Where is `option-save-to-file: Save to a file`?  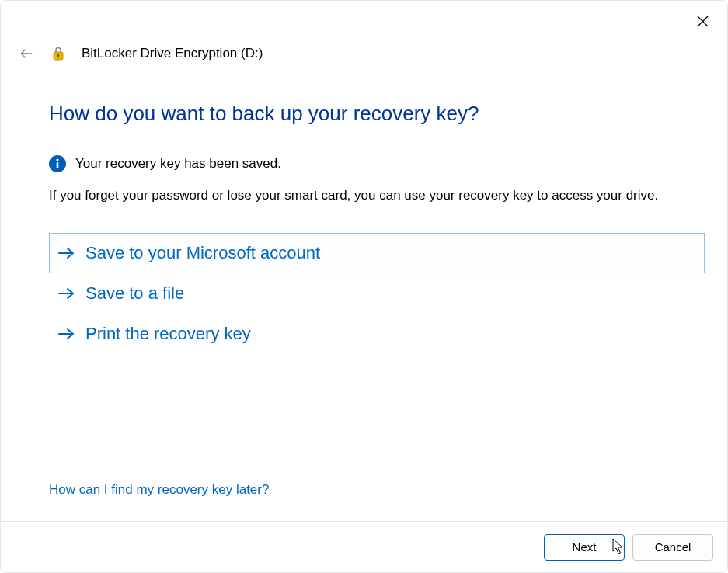
option-save-to-file: Save to a file is located at coordinates (377, 293).